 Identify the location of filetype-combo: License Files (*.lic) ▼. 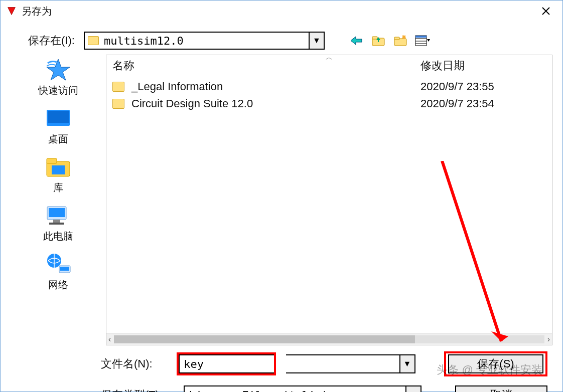
(302, 389).